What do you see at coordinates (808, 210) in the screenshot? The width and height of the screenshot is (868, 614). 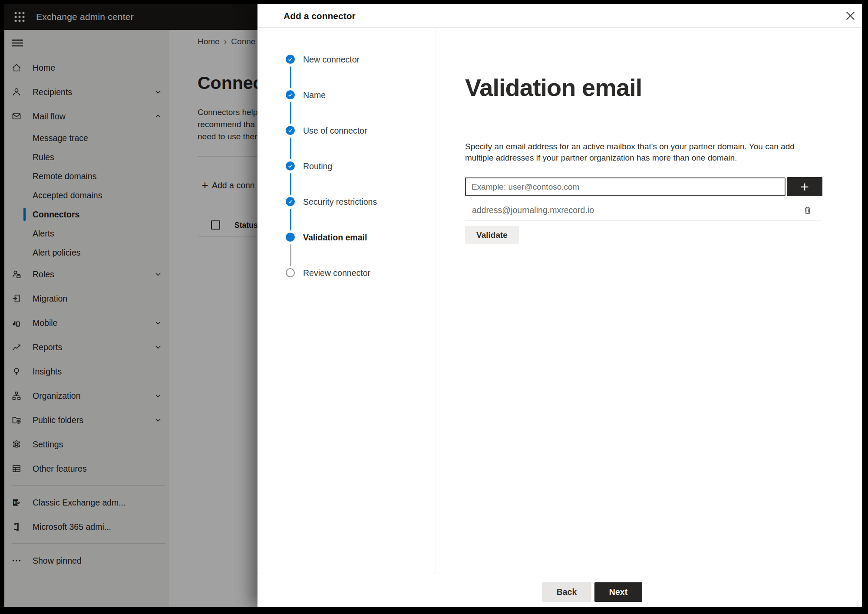 I see `trash-icon` at bounding box center [808, 210].